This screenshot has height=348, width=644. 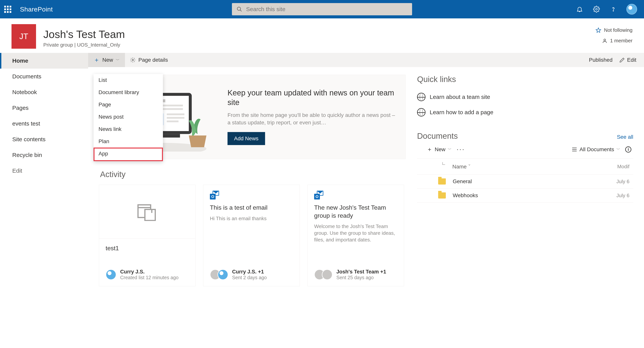 I want to click on row-modified: July 6, so click(x=616, y=196).